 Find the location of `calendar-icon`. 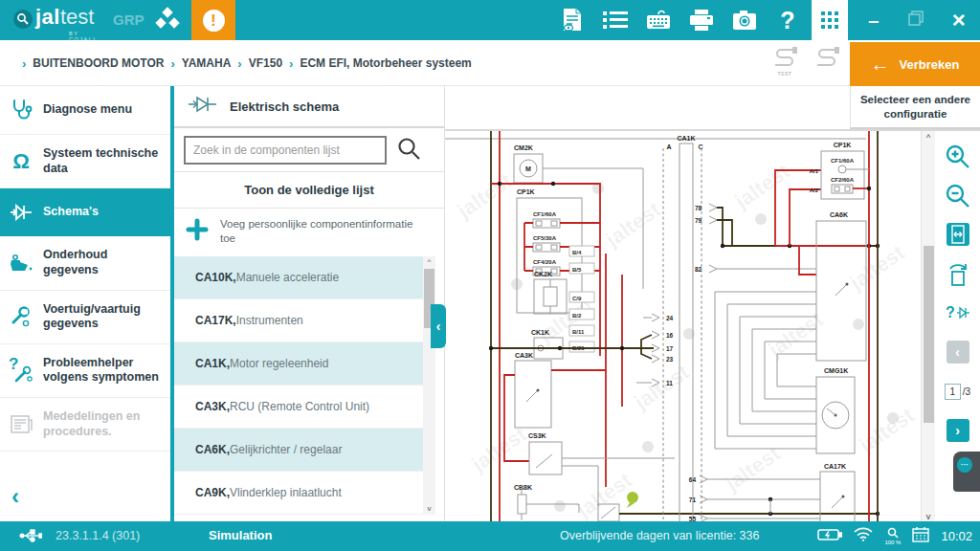

calendar-icon is located at coordinates (921, 536).